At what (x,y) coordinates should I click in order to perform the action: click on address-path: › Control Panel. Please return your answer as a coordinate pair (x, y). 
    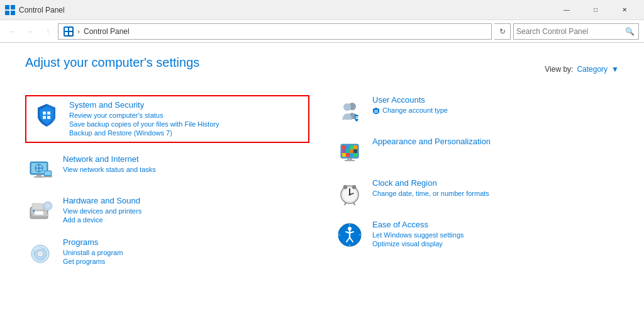
    Looking at the image, I should click on (275, 31).